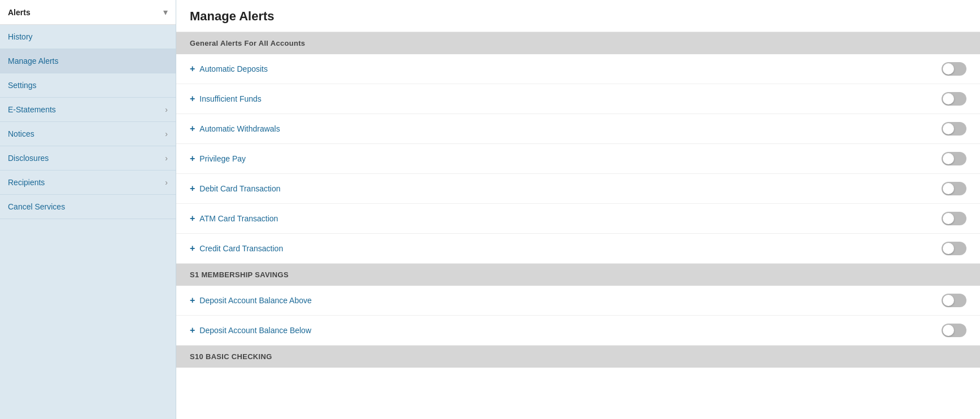 The height and width of the screenshot is (419, 980). Describe the element at coordinates (239, 189) in the screenshot. I see `alert-label-debit-card-transaction: Debit Card Transaction` at that location.